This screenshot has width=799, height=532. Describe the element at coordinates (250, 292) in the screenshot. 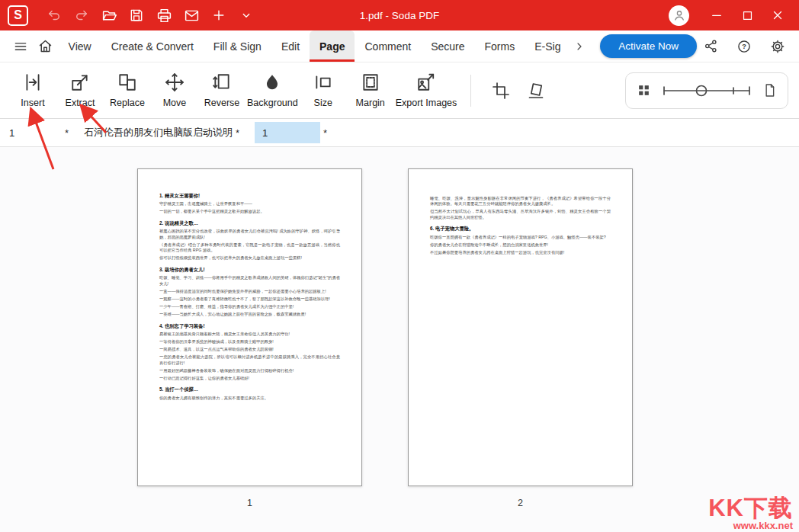

I see `doc-paragraph: 一查——保持适度适宜的同时也要保护她免受外界的威胁，一起你还需要小心培养的起踏板…` at that location.